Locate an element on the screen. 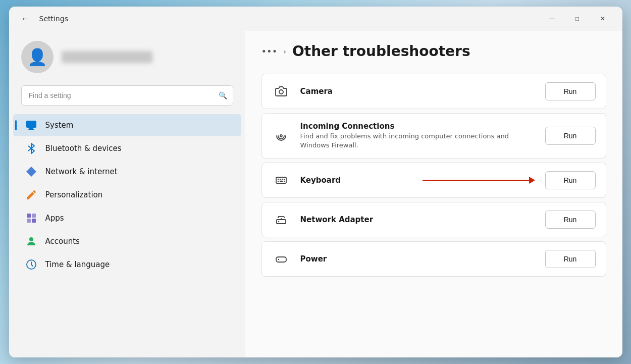 The image size is (631, 364). search-icon: 🔍 is located at coordinates (223, 95).